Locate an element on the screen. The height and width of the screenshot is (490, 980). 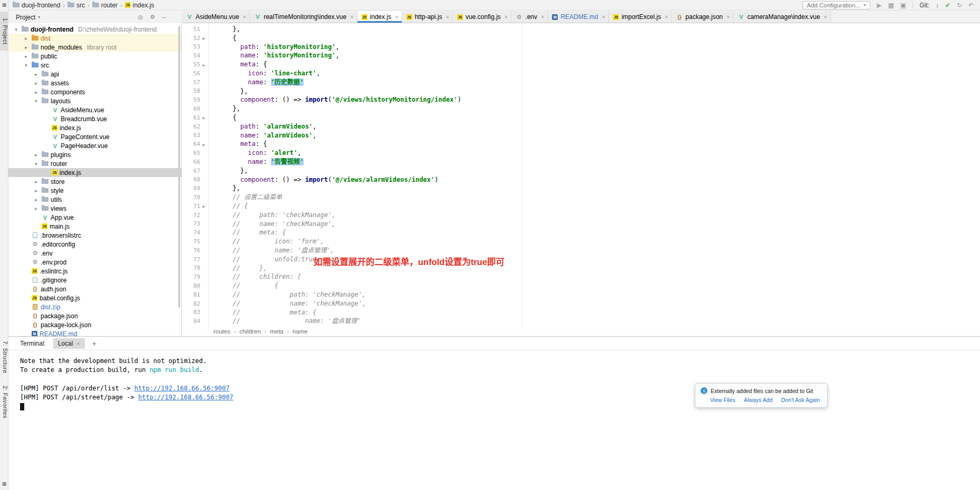
breadcrumb-item: router is located at coordinates (105, 5).